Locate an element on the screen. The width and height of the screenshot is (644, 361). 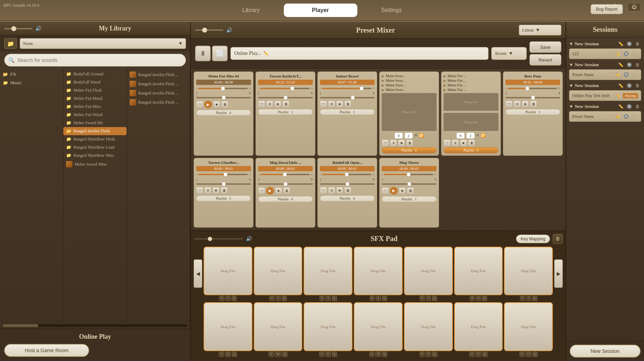
session-delete-btn-2: 🗑 is located at coordinates (638, 86).